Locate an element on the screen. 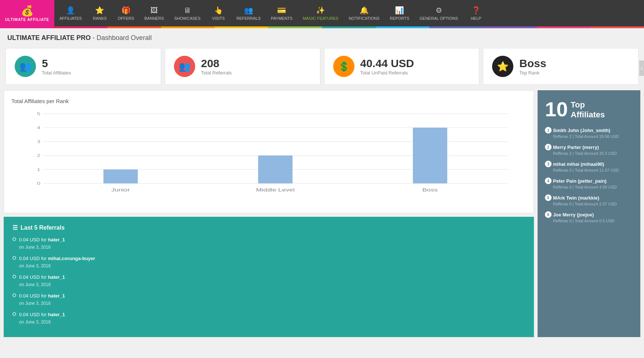  affiliate-sub: Refferas 0 | Total Amount 0.5 USD is located at coordinates (589, 221).